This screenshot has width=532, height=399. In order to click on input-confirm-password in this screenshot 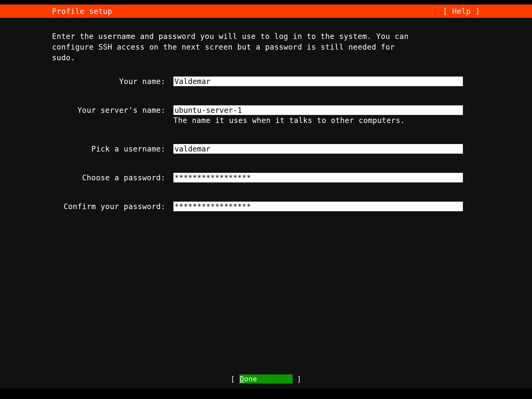, I will do `click(318, 206)`.